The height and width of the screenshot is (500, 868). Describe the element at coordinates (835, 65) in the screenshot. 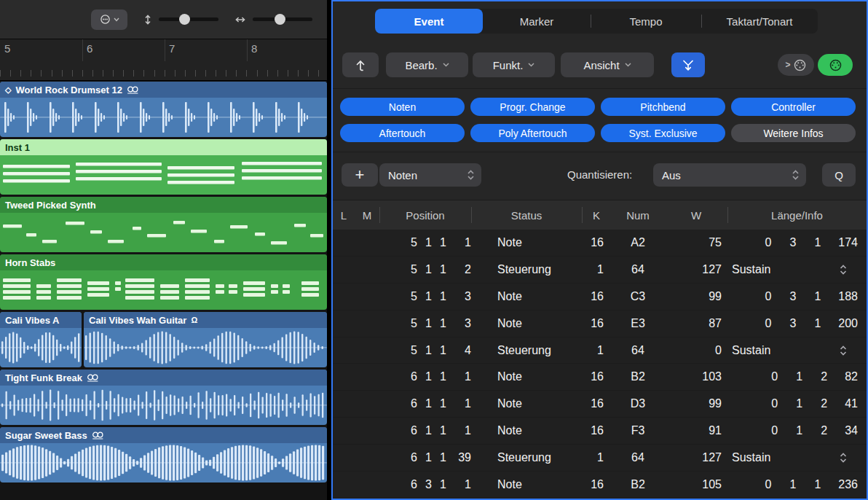

I see `midi-output-indicator` at that location.